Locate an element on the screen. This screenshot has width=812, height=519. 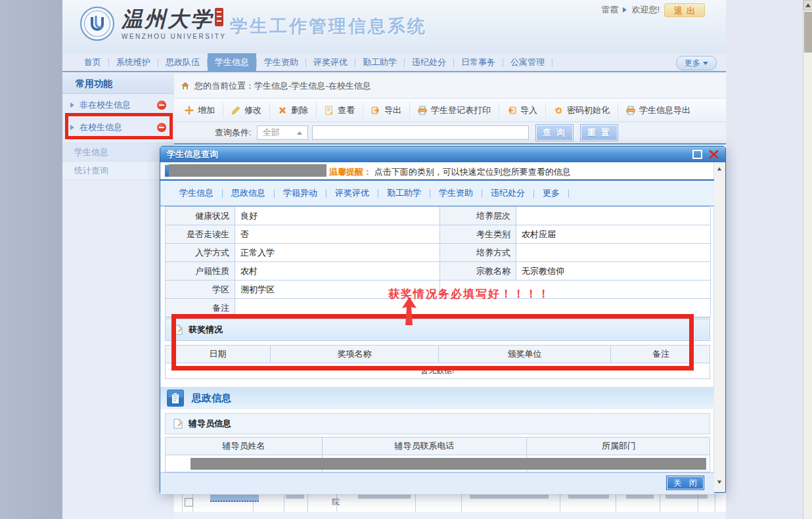
reset-button: 重 置 is located at coordinates (599, 133).